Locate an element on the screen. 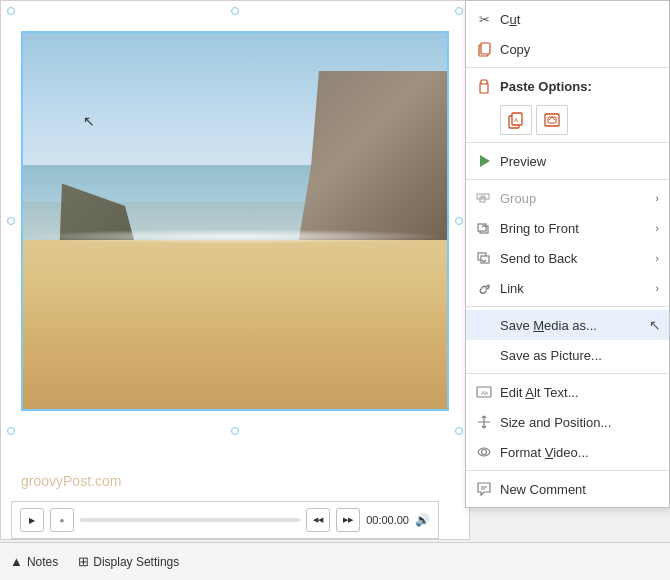  progress-bar is located at coordinates (190, 520).